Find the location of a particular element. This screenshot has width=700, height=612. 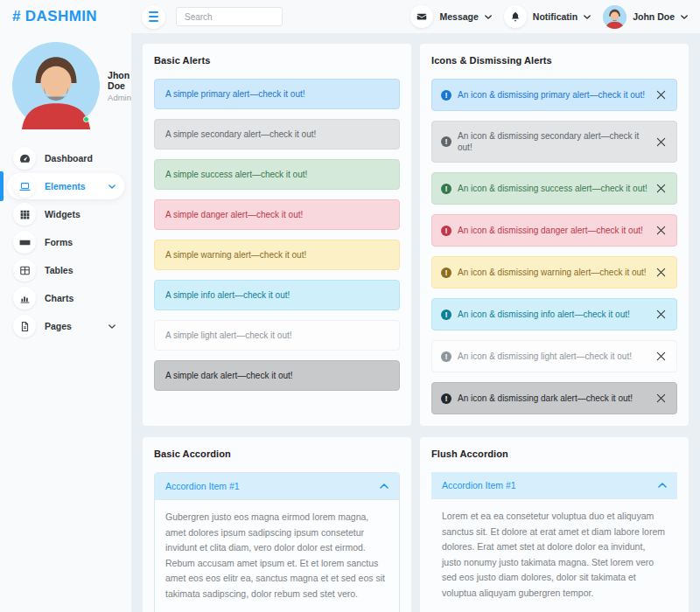

alert-dark: A simple dark alert—check it out! is located at coordinates (276, 376).